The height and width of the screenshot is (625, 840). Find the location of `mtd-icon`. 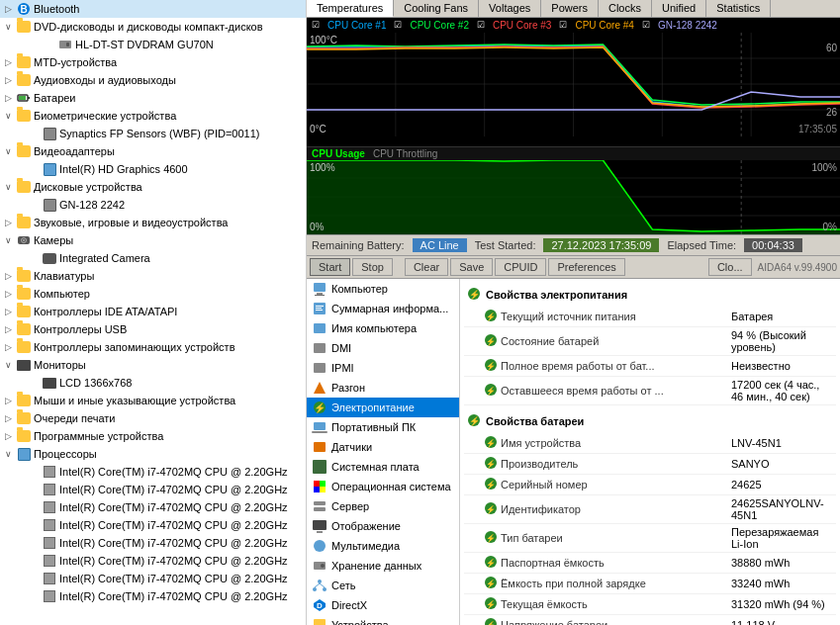

mtd-icon is located at coordinates (24, 62).